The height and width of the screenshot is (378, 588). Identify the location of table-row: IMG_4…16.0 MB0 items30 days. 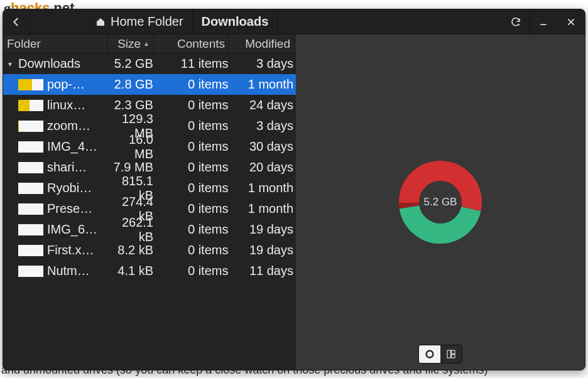
(150, 147).